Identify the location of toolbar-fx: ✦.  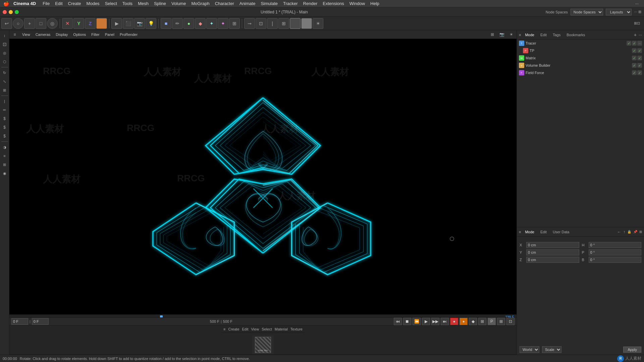
(212, 23).